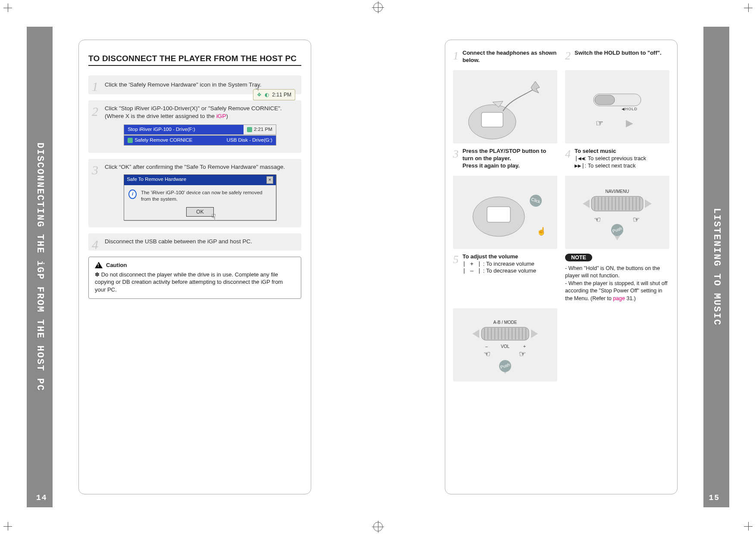 The height and width of the screenshot is (534, 756). Describe the element at coordinates (195, 65) in the screenshot. I see `title-rule` at that location.